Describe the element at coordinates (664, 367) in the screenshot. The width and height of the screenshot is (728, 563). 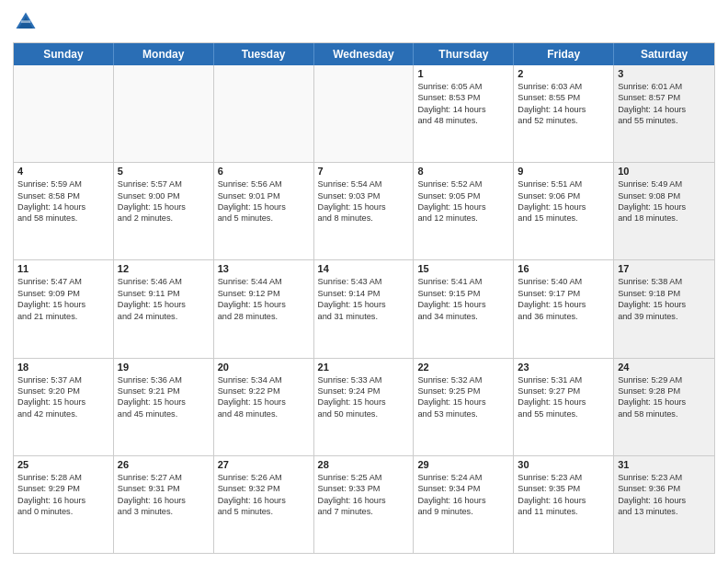
I see `day-number: 24` at that location.